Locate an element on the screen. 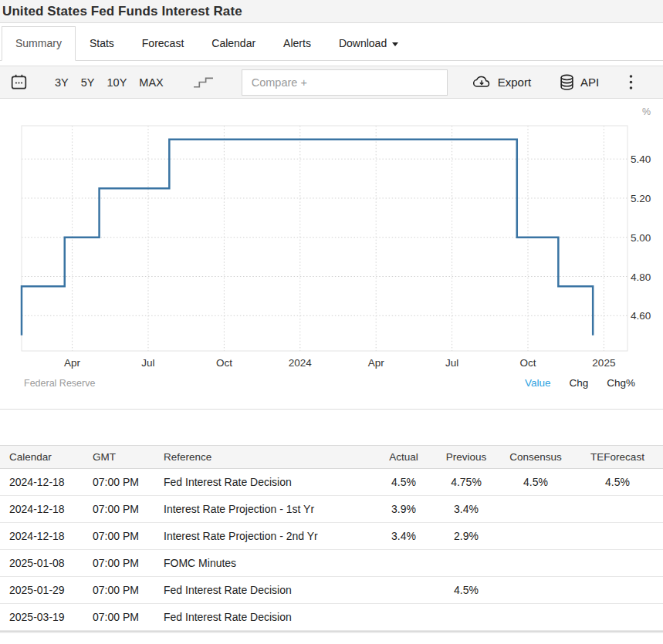 The image size is (663, 644). table-bottom-strip is located at coordinates (332, 632).